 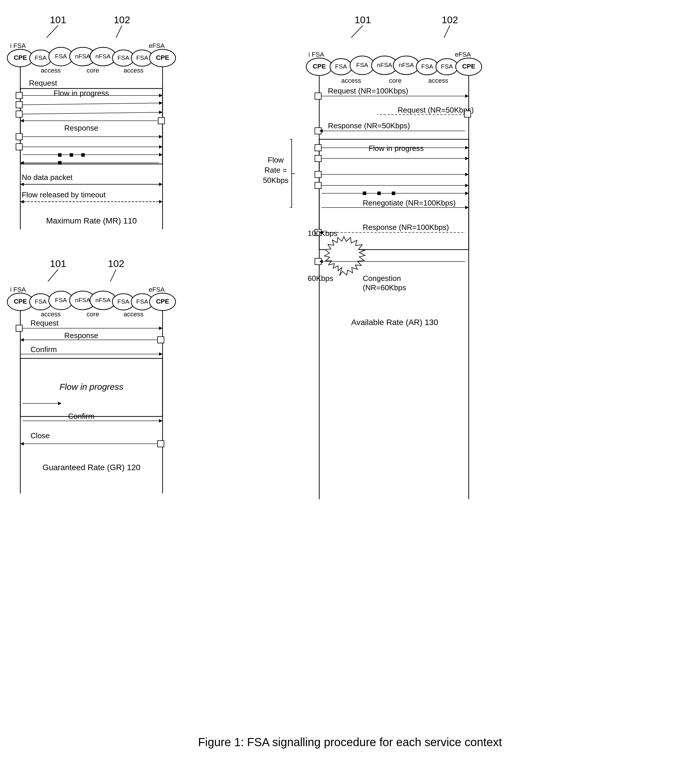 What do you see at coordinates (450, 20) in the screenshot?
I see `r-ref-102: 102` at bounding box center [450, 20].